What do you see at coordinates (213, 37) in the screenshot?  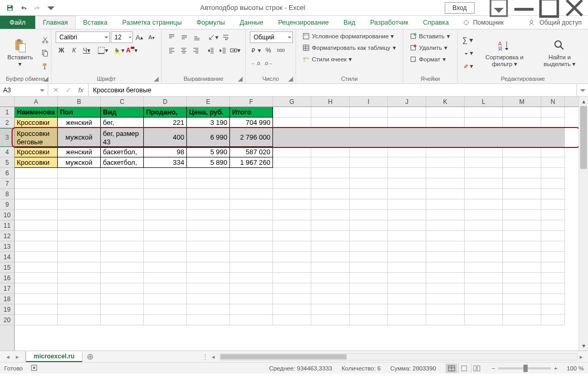 I see `orientation-icon: ▾` at bounding box center [213, 37].